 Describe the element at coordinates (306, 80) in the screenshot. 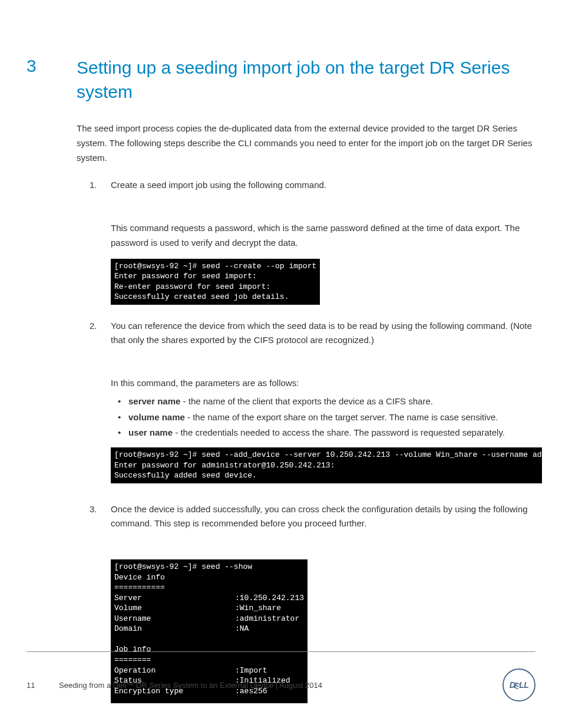

I see `section-title: Setting up a seeding import job on the t…` at that location.